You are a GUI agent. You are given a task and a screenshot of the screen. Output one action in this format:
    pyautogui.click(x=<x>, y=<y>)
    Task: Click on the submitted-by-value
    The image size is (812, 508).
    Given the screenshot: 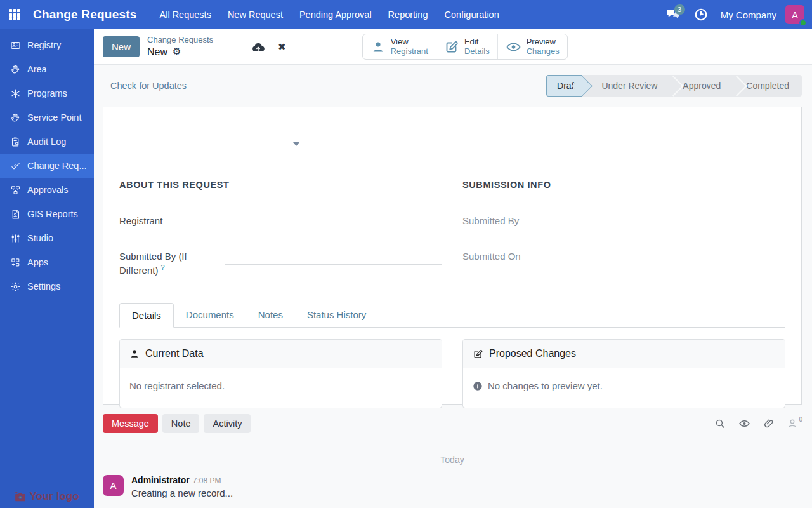 What is the action you would take?
    pyautogui.click(x=677, y=221)
    